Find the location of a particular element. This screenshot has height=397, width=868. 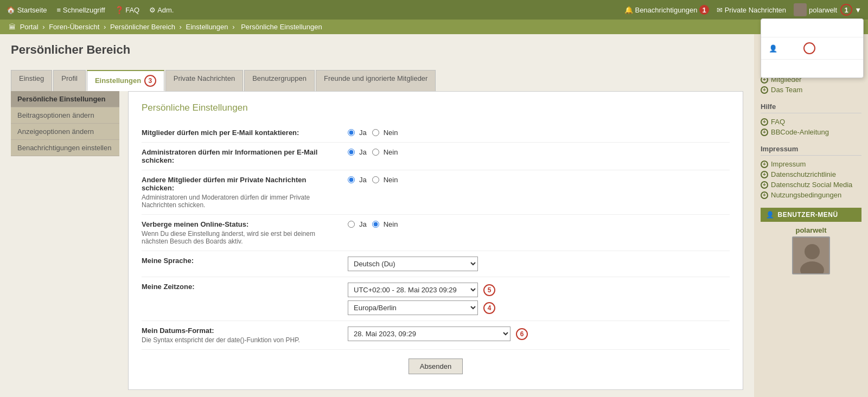

notification-badge: 1 is located at coordinates (704, 10).